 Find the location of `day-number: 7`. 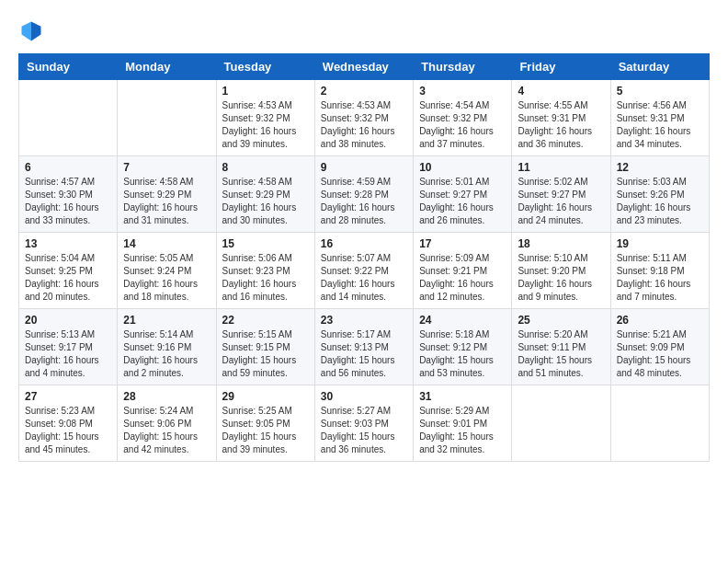

day-number: 7 is located at coordinates (166, 167).